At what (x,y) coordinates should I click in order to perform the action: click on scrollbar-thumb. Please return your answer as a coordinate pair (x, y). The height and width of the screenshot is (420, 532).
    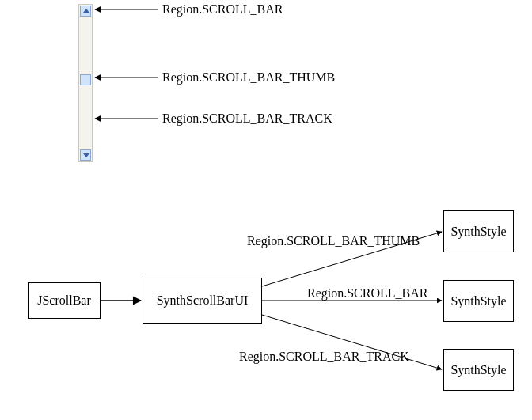
    Looking at the image, I should click on (86, 80).